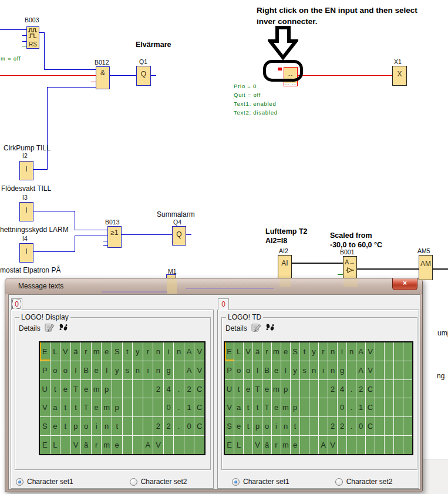 Image resolution: width=448 pixels, height=494 pixels. What do you see at coordinates (190, 408) in the screenshot?
I see `lcd-cell: 1` at bounding box center [190, 408].